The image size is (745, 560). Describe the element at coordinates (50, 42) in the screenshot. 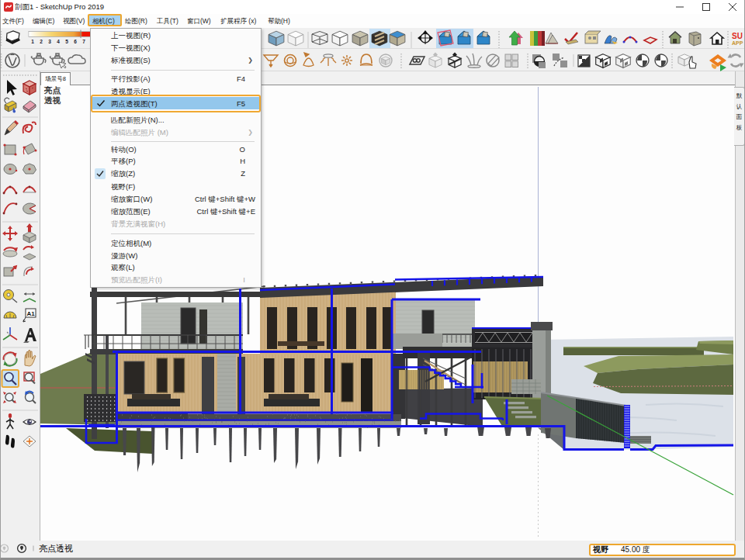

I see `svg-text: 3` at that location.